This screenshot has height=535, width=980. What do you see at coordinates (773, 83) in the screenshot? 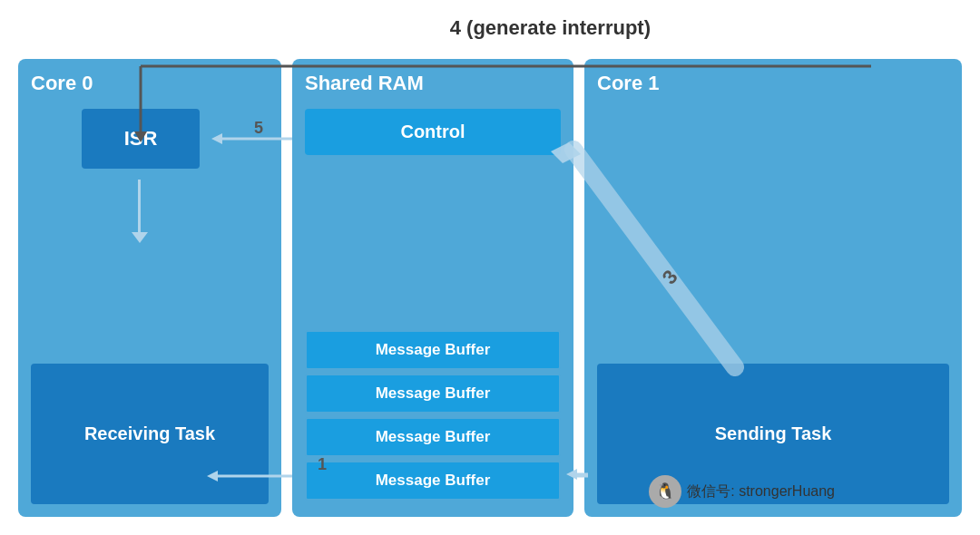
I see `core1-title: Core 1` at bounding box center [773, 83].